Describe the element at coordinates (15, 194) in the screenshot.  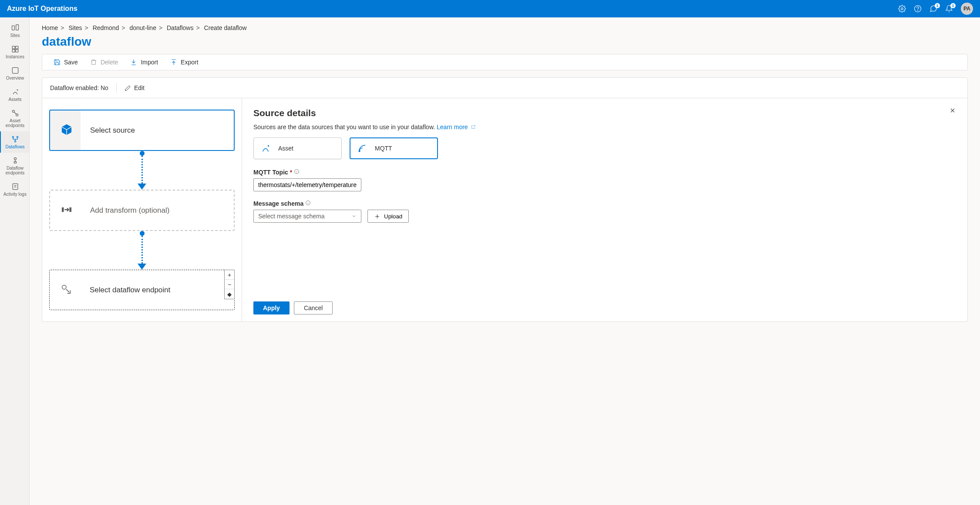
I see `sidebar-label: Activity logs` at that location.